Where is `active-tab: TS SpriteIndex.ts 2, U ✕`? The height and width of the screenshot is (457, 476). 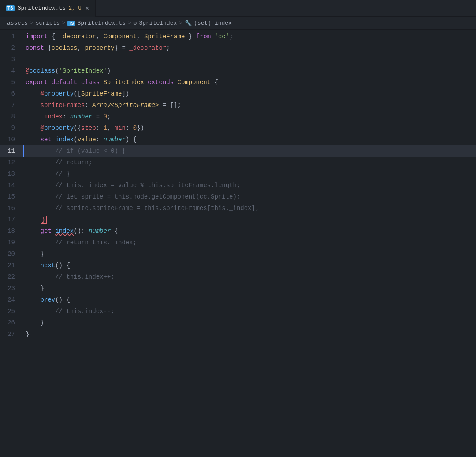
active-tab: TS SpriteIndex.ts 2, U ✕ is located at coordinates (48, 8).